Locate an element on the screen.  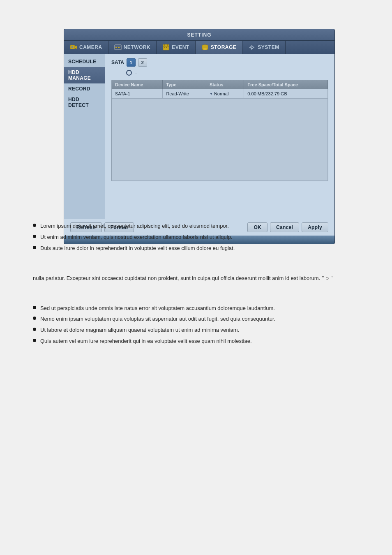
bullet-text-6: Ut labore et dolore magnam aliquam quaer… is located at coordinates (140, 331).